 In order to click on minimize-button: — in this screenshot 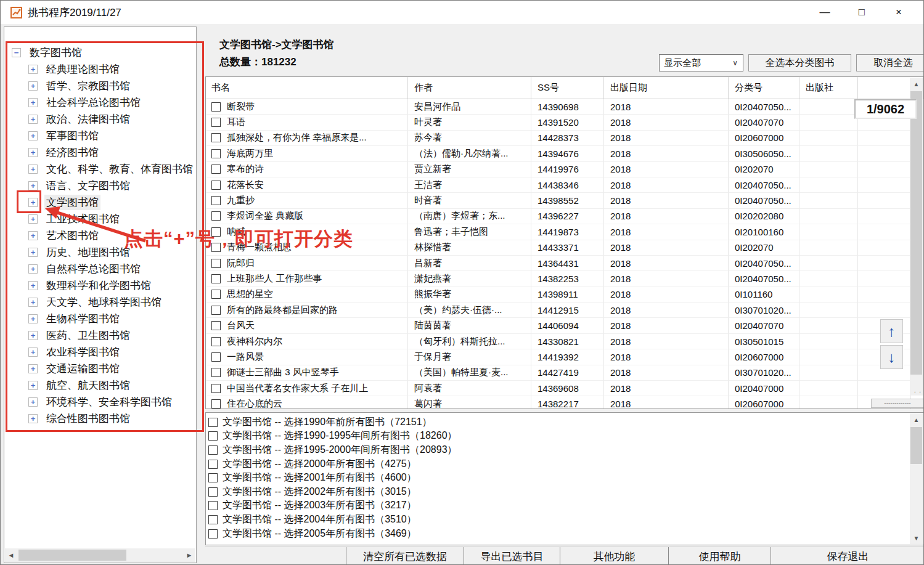, I will do `click(825, 12)`.